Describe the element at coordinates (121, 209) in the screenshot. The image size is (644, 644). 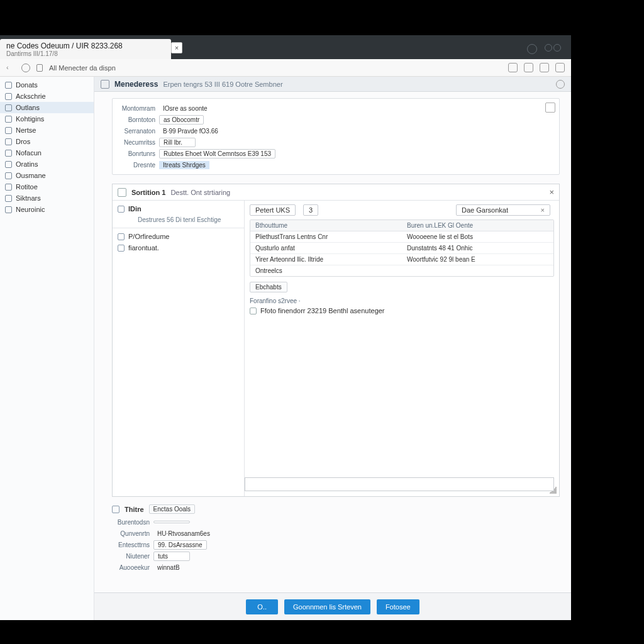
I see `folder-icon` at that location.